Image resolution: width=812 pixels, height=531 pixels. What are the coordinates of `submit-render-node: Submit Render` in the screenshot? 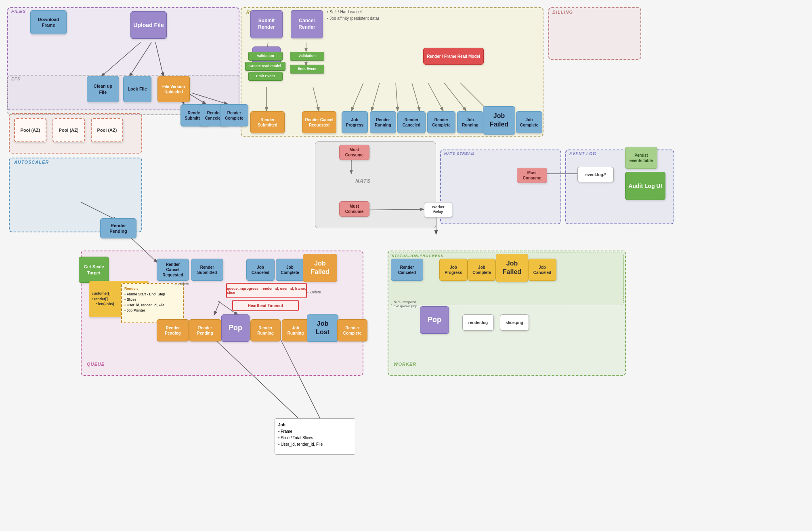 It's located at (266, 24).